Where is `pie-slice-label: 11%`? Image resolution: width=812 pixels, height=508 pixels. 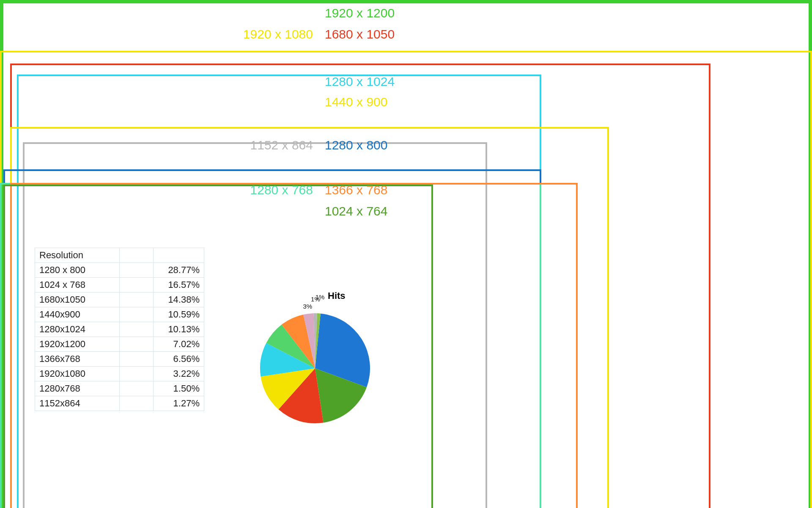
pie-slice-label: 11% is located at coordinates (285, 384).